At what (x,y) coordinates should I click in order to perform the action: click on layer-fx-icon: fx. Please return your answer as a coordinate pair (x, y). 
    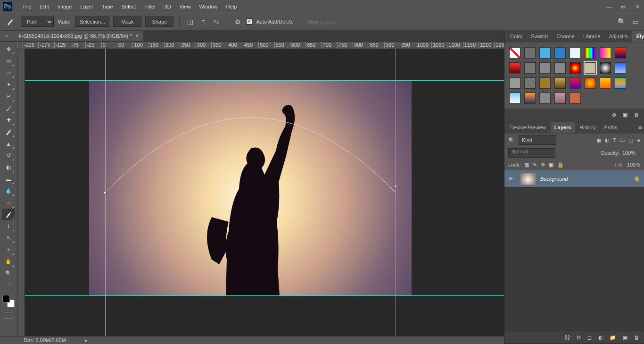
    Looking at the image, I should click on (579, 337).